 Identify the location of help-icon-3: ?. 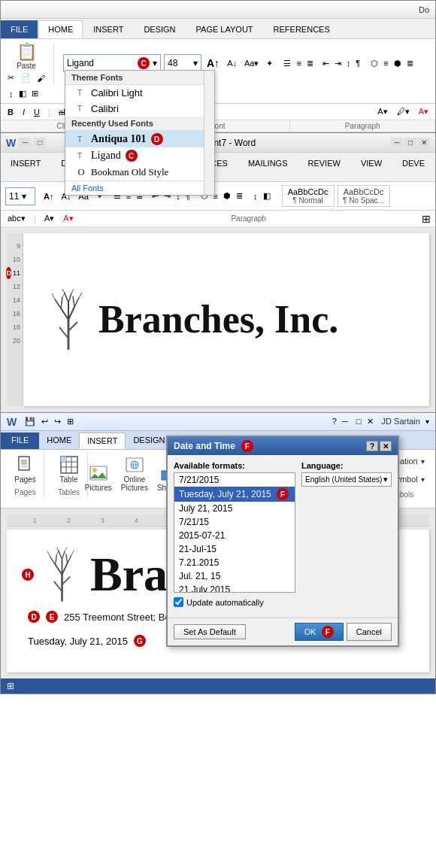
(335, 421).